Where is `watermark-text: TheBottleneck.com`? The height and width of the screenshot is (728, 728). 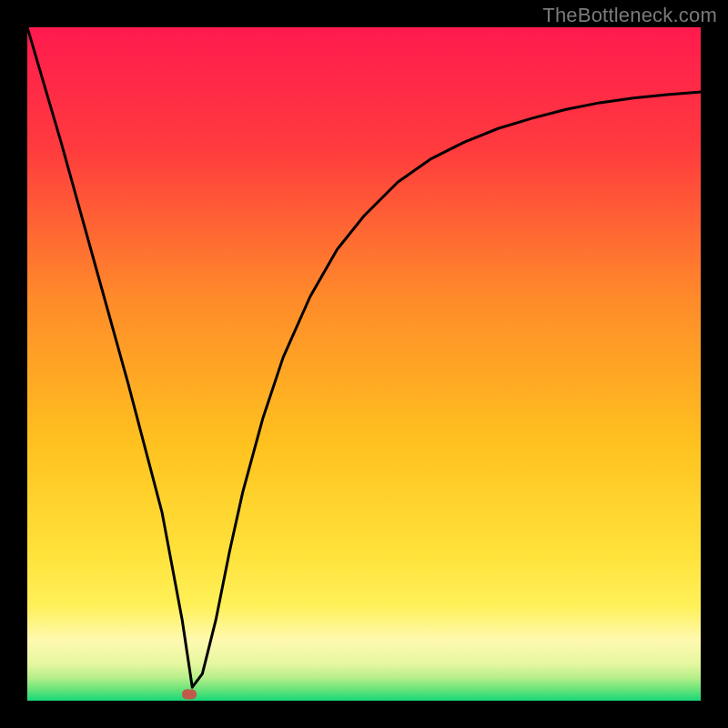 watermark-text: TheBottleneck.com is located at coordinates (630, 15).